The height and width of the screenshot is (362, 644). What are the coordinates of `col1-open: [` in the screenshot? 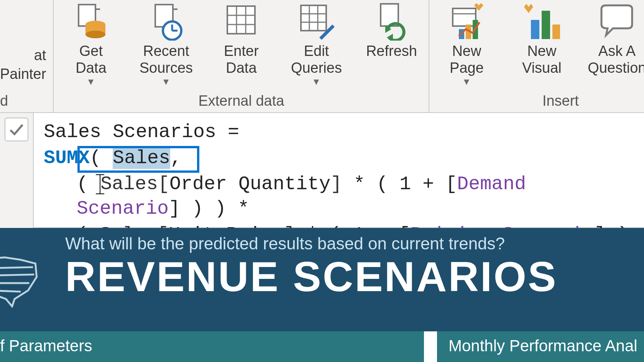 It's located at (164, 184).